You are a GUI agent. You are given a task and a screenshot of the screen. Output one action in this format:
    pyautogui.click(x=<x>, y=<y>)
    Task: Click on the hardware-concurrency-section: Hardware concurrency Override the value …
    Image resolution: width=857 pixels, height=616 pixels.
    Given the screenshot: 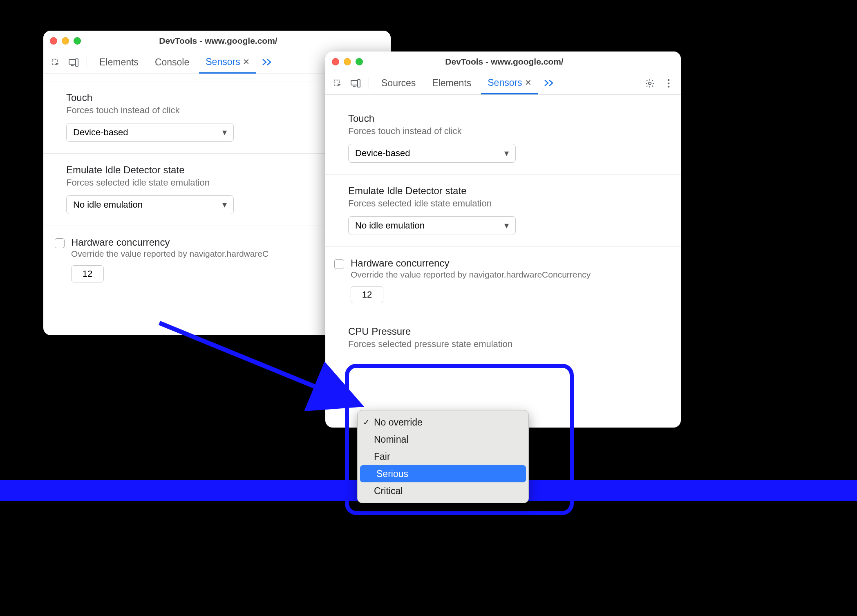 What is the action you would take?
    pyautogui.click(x=503, y=281)
    